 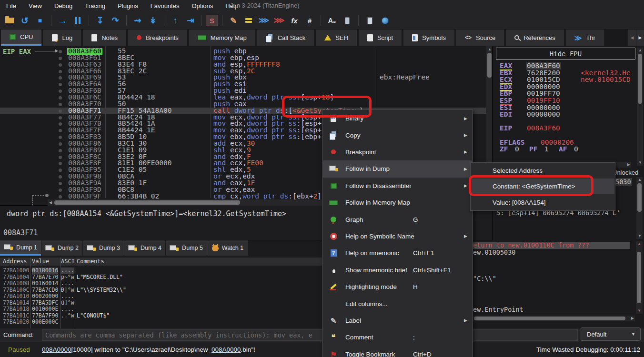 What do you see at coordinates (397, 203) in the screenshot?
I see `menu-item-follow-in-memory-map: Follow in Memory Map` at bounding box center [397, 203].